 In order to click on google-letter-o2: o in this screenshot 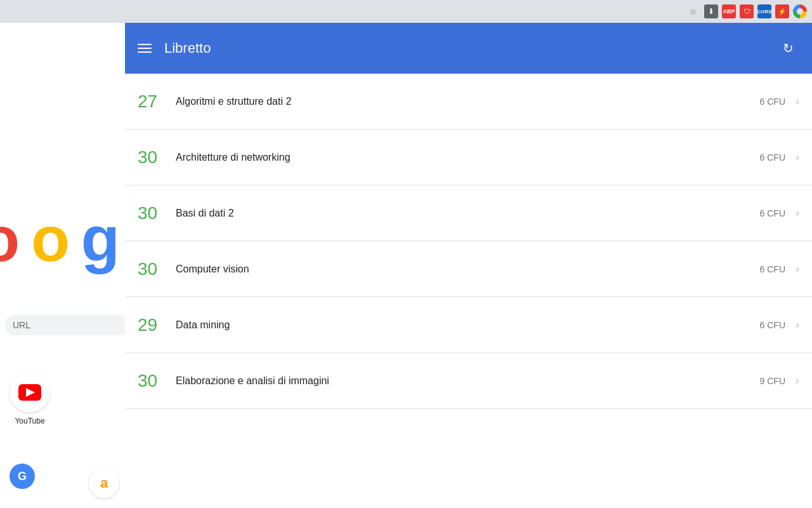, I will do `click(49, 239)`.